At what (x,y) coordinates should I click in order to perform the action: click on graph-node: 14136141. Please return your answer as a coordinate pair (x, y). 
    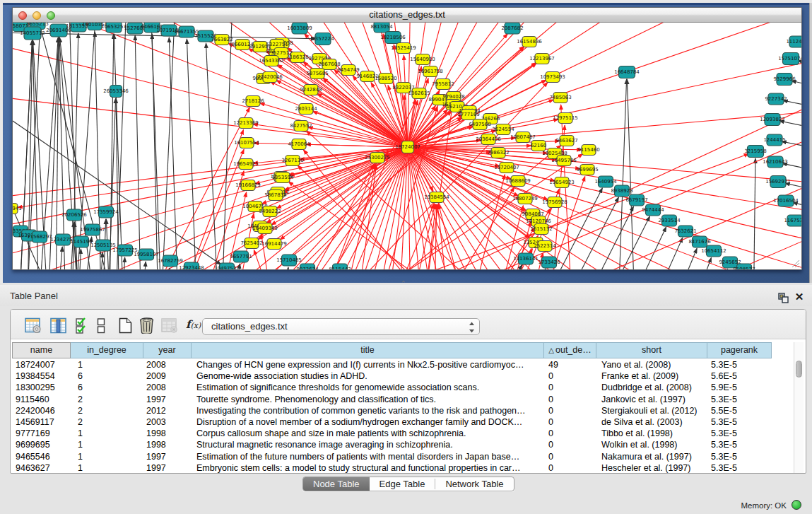
    Looking at the image, I should click on (526, 259).